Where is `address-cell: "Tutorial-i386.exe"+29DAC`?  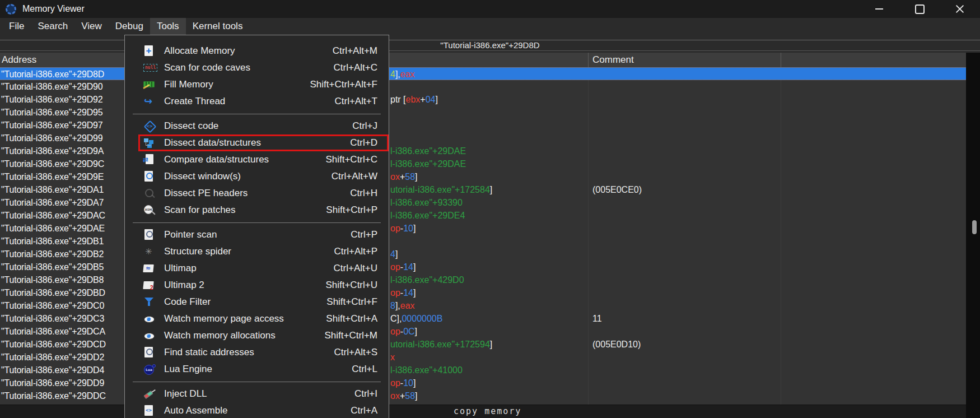 address-cell: "Tutorial-i386.exe"+29DAC is located at coordinates (53, 215).